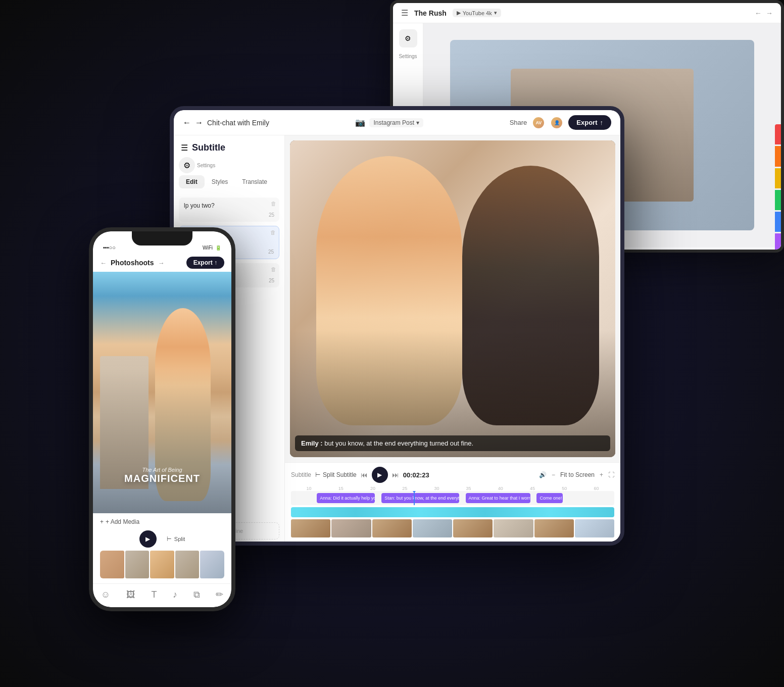 Image resolution: width=784 pixels, height=687 pixels. What do you see at coordinates (554, 475) in the screenshot?
I see `volume-minus: −` at bounding box center [554, 475].